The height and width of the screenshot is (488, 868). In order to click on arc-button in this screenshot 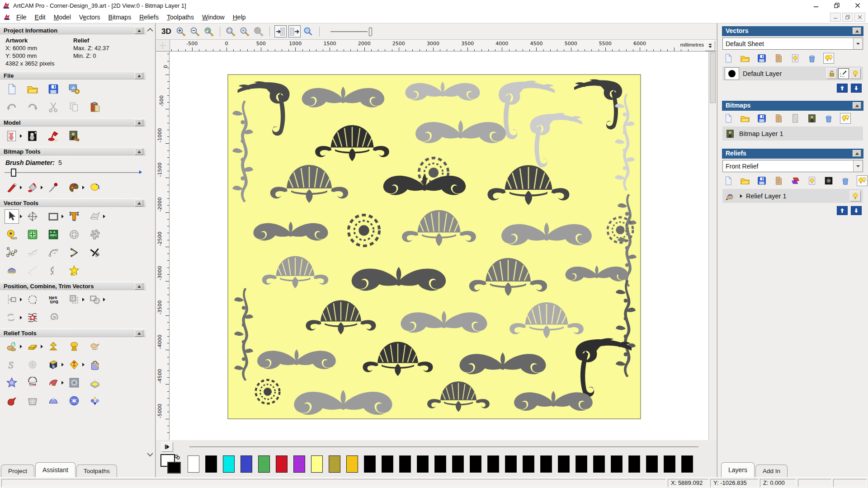, I will do `click(53, 253)`.